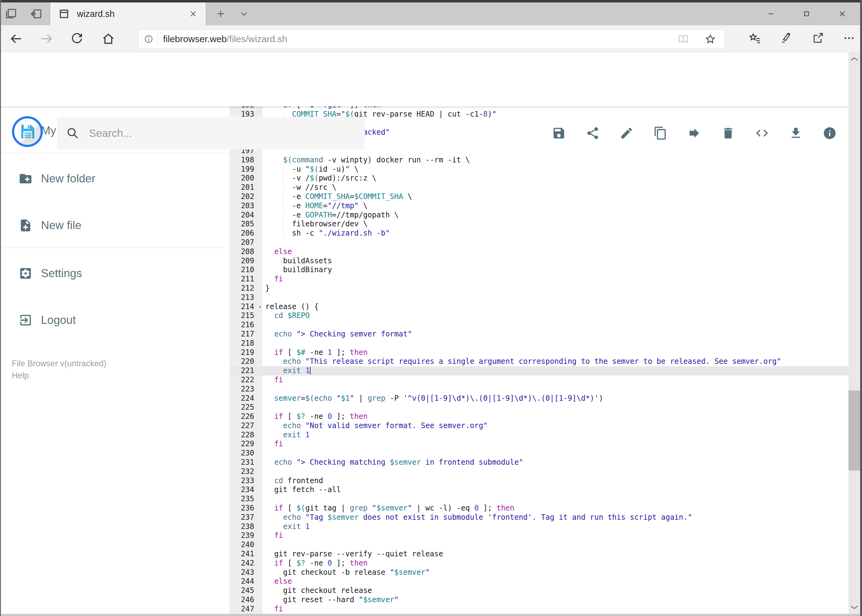 This screenshot has height=616, width=862. Describe the element at coordinates (728, 133) in the screenshot. I see `delete-button` at that location.